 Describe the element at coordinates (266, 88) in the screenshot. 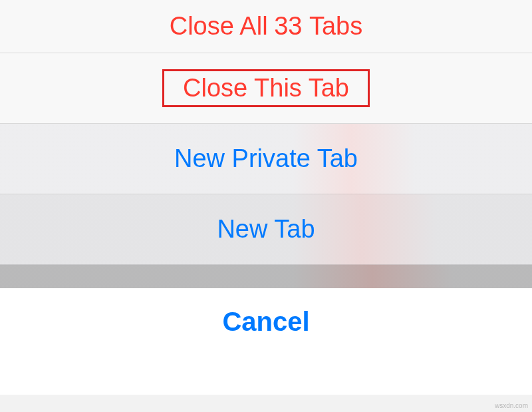

I see `highlight-annotation: Close This Tab` at that location.